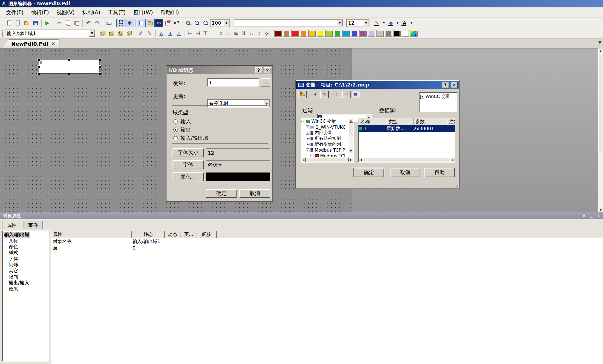 The image size is (603, 364). Describe the element at coordinates (221, 33) in the screenshot. I see `center-vertical-button: ≎` at that location.